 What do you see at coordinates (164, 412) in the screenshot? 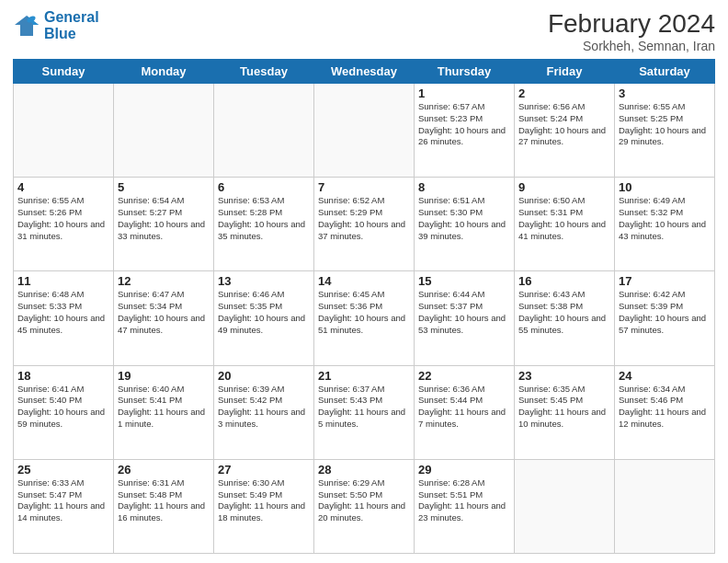
I see `calendar-cell: 19Sunrise: 6:40 AM Sunset: 5:41 PM Dayli…` at bounding box center [164, 412].